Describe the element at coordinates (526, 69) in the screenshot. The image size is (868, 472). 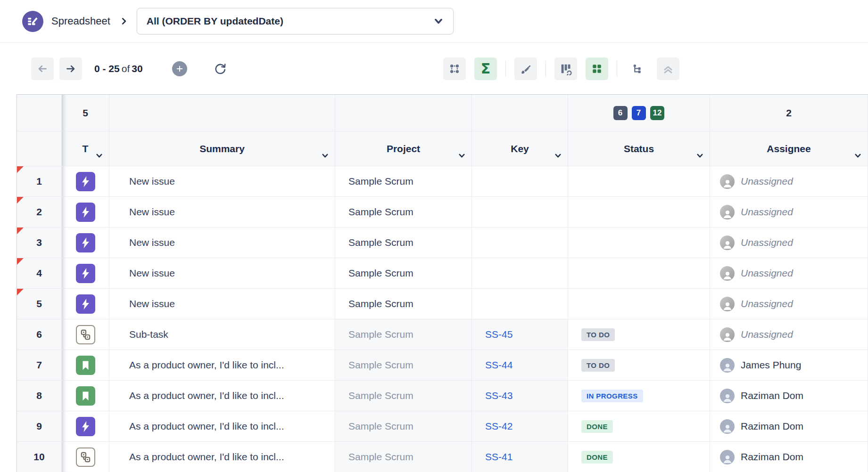
I see `format-painter-button` at that location.